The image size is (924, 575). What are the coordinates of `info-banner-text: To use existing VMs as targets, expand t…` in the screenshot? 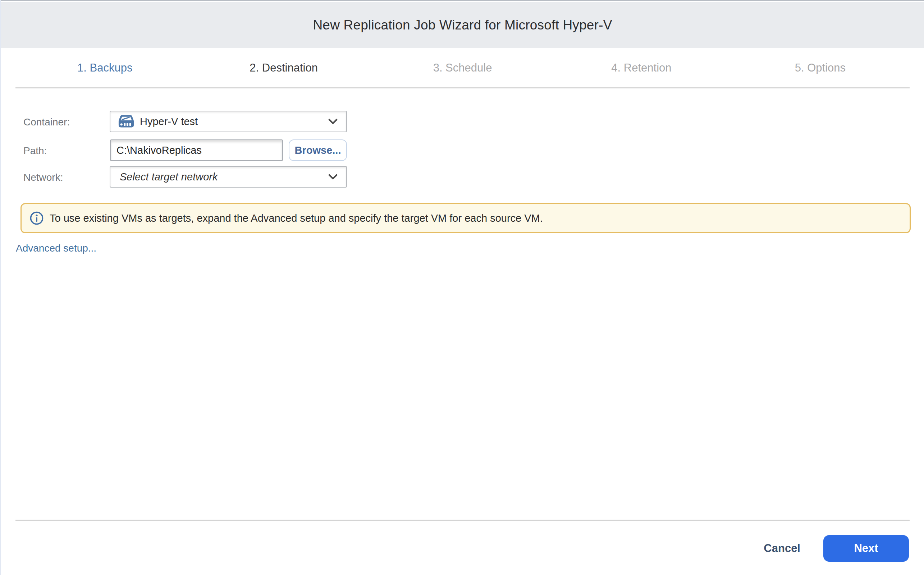 It's located at (296, 218).